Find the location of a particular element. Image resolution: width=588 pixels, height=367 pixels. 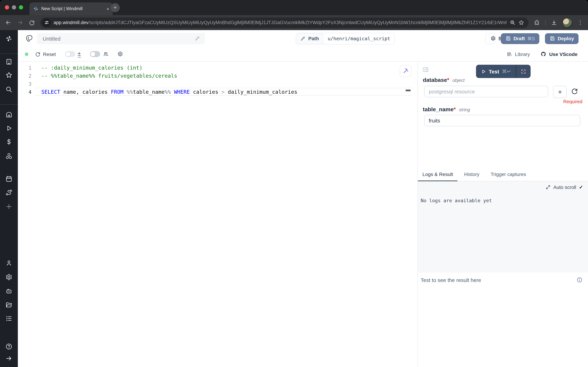

library-label: Library is located at coordinates (522, 54).